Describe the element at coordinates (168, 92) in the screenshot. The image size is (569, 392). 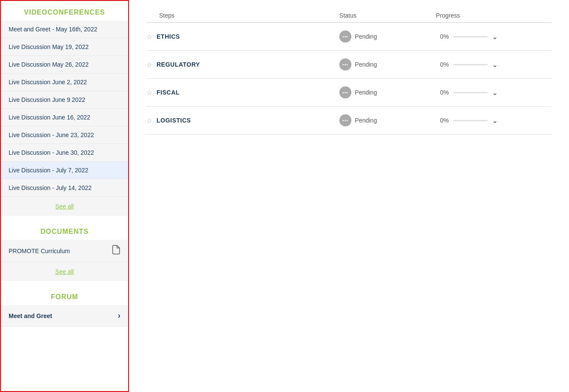
I see `step-name-fiscal: FISCAL` at that location.